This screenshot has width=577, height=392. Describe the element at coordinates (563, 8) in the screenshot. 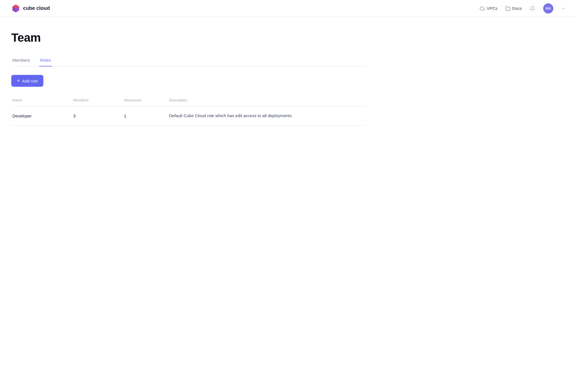

I see `chevron-down-icon` at that location.